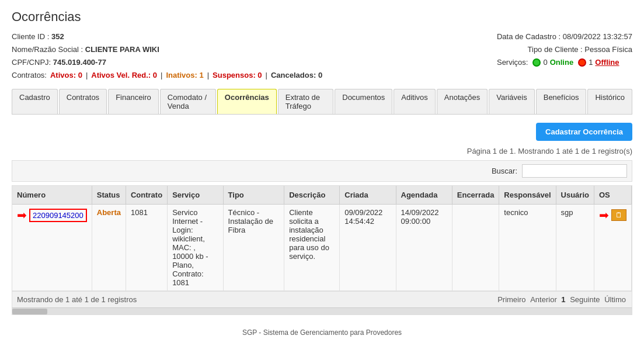  What do you see at coordinates (553, 63) in the screenshot?
I see `online-badge: 0 Online` at bounding box center [553, 63].